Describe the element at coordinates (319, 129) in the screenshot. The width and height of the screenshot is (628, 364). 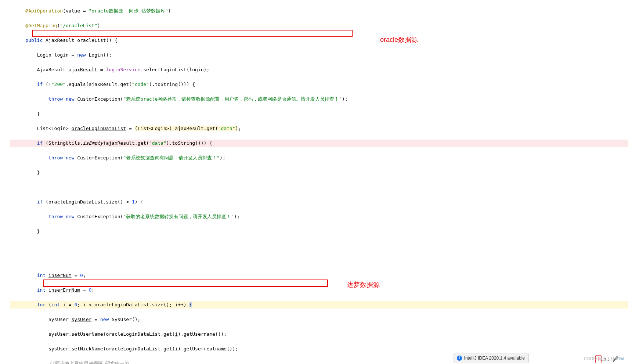
I see `code-line: List<Login> oracleLoginDataList = (List<…` at that location.